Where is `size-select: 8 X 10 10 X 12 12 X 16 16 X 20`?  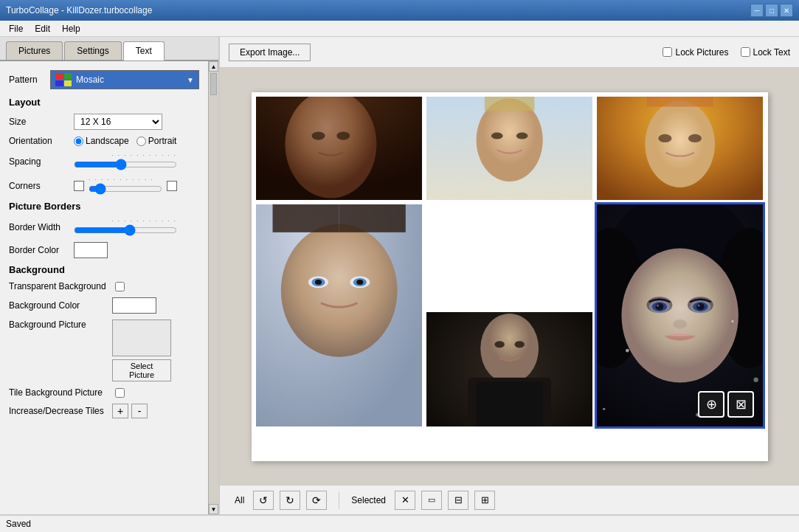 size-select: 8 X 10 10 X 12 12 X 16 16 X 20 is located at coordinates (118, 122).